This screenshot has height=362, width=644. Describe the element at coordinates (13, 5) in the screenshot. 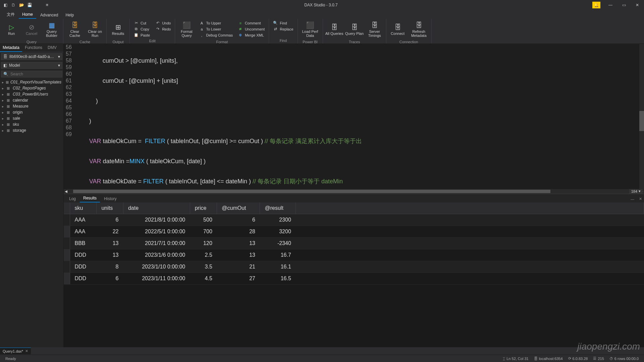

I see `new-icon: 🗋` at that location.